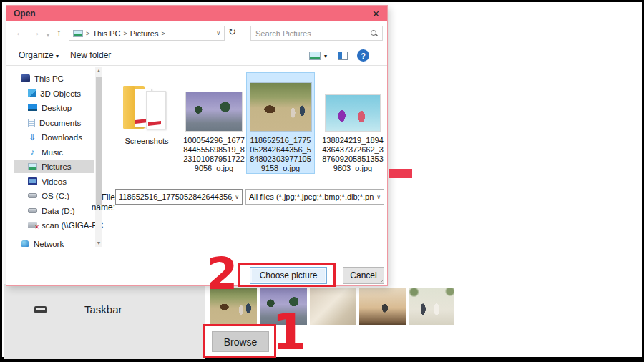 The image size is (644, 362). Describe the element at coordinates (313, 34) in the screenshot. I see `search-input` at that location.